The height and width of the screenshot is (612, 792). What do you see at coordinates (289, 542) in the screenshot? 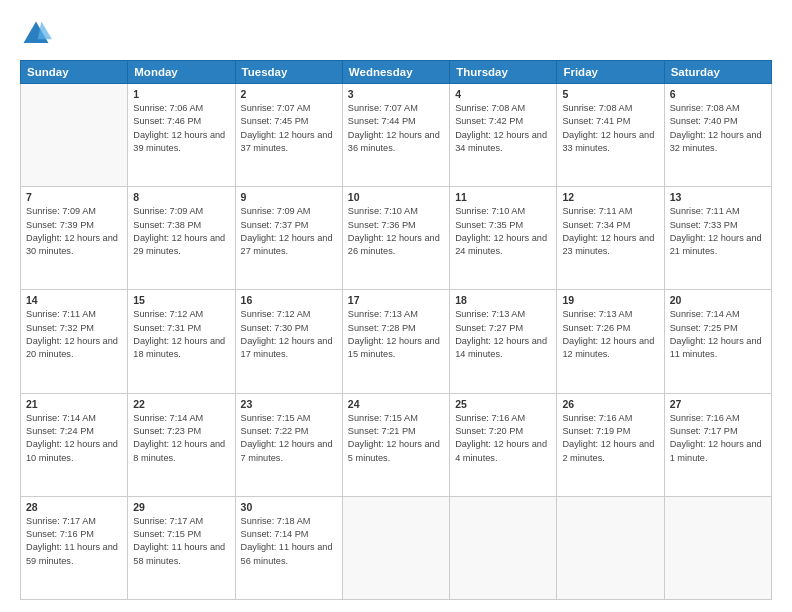
I see `day-info: Sunrise: 7:18 AMSunset: 7:14 PMDaylight:…` at bounding box center [289, 542].